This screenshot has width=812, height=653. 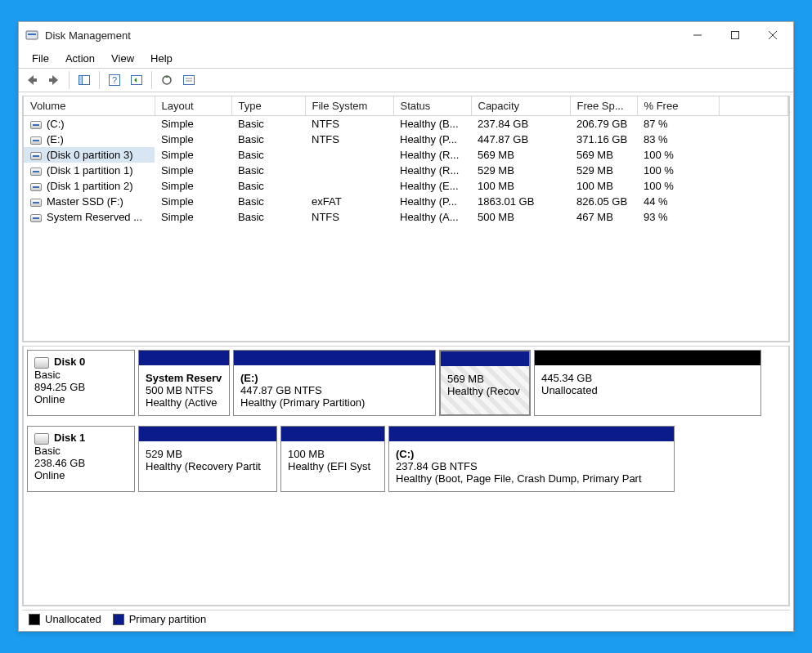 I want to click on partition-title: System Reserv, so click(x=184, y=378).